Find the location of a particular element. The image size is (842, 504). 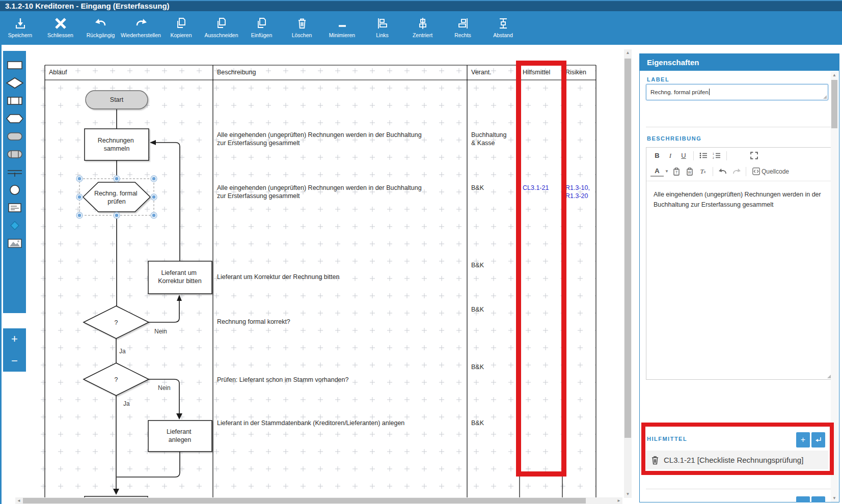

risiko-ref: R1.3-10, is located at coordinates (578, 188).